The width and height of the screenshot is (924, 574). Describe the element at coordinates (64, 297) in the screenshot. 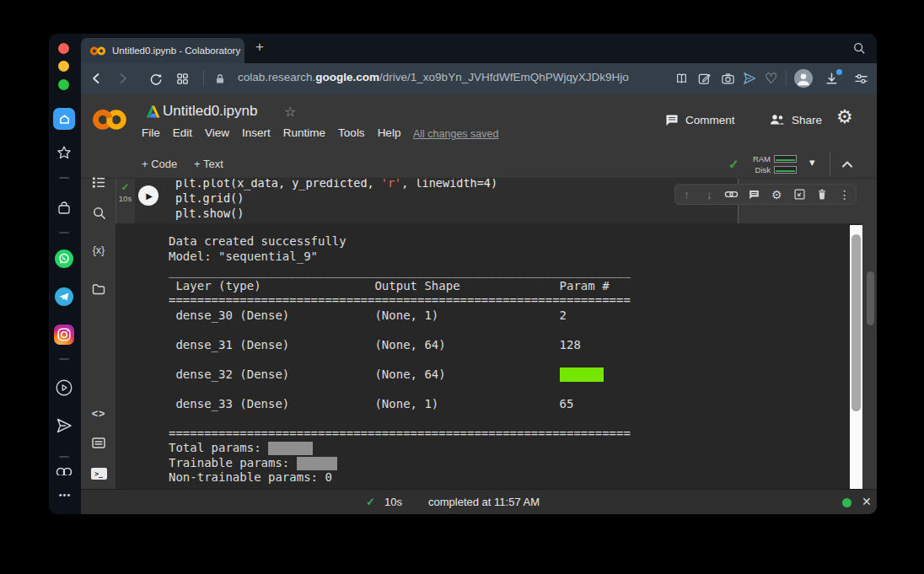

I see `telegram-icon` at that location.